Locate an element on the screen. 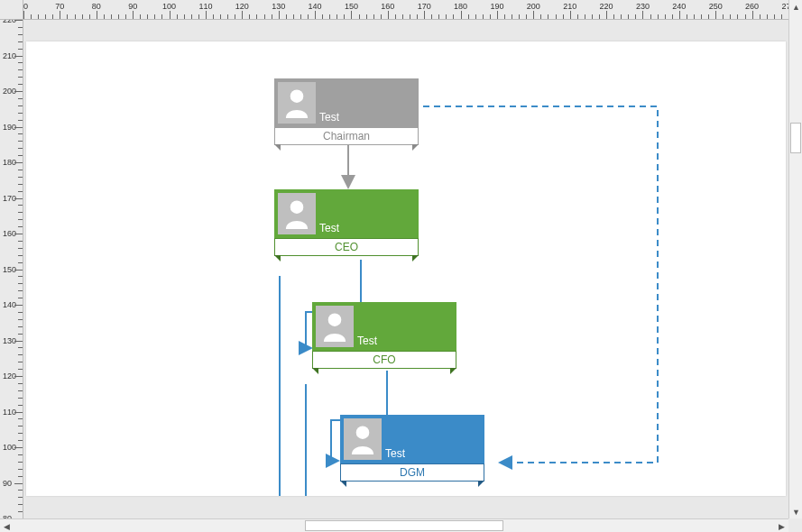 The height and width of the screenshot is (532, 802). ruler-h-label: 170 is located at coordinates (424, 6).